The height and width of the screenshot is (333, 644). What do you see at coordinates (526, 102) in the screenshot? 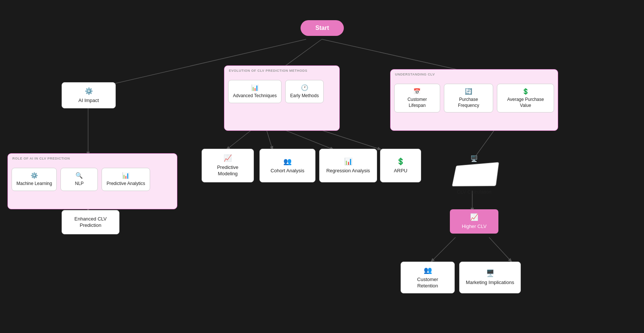
I see `average-purchase-value-label: Average Purchase Value` at bounding box center [526, 102].